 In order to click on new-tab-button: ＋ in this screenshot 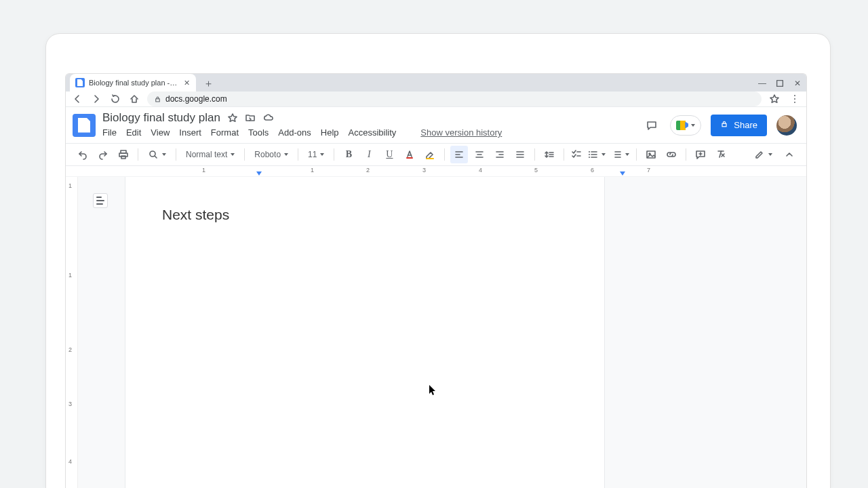, I will do `click(208, 83)`.